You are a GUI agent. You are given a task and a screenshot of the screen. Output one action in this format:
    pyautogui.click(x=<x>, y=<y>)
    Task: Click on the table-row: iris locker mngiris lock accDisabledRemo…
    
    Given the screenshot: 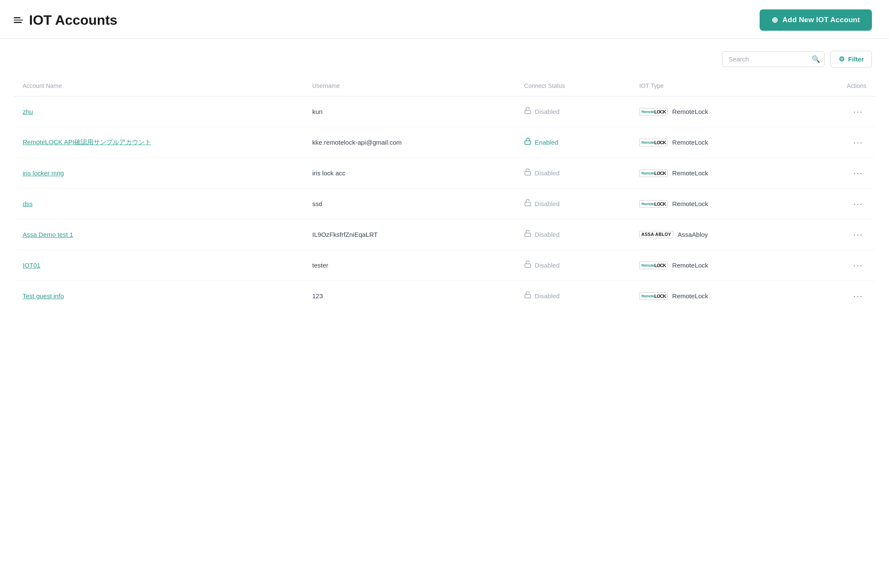 What is the action you would take?
    pyautogui.click(x=445, y=173)
    